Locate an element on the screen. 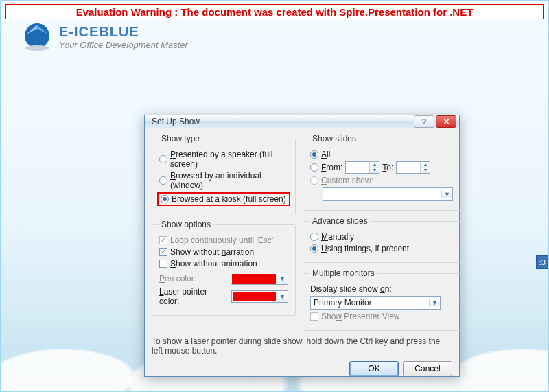 The image size is (549, 392). from-spinner: ▲▼ is located at coordinates (362, 168).